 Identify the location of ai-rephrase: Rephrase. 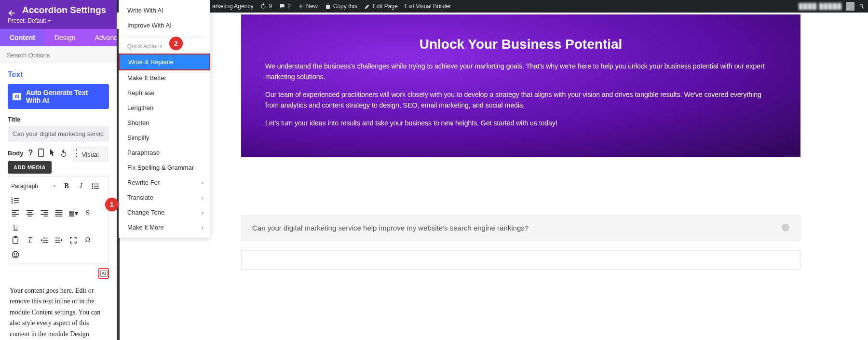
(164, 93).